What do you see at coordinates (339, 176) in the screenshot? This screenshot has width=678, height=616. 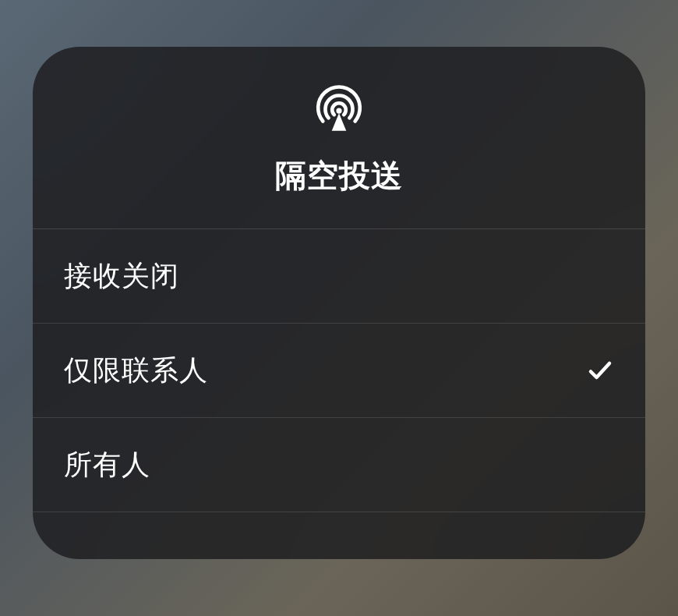 I see `panel-title: 隔空投送` at bounding box center [339, 176].